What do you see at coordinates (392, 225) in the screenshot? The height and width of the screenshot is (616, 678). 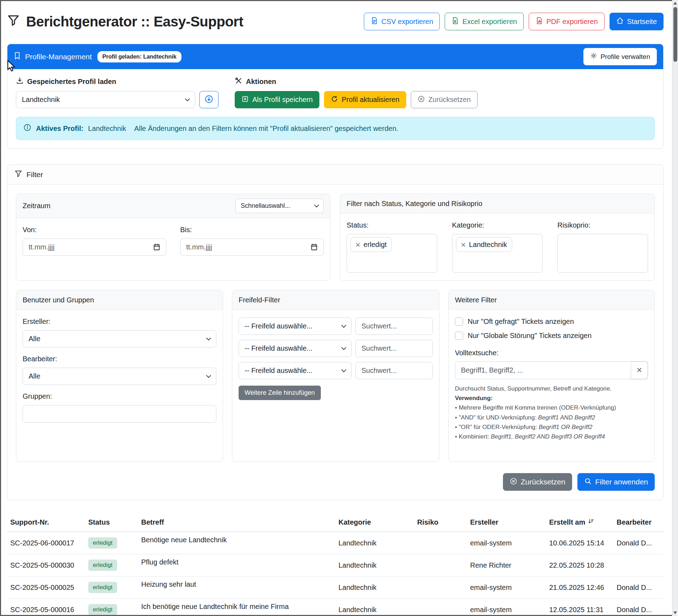 I see `status-label: Status:` at bounding box center [392, 225].